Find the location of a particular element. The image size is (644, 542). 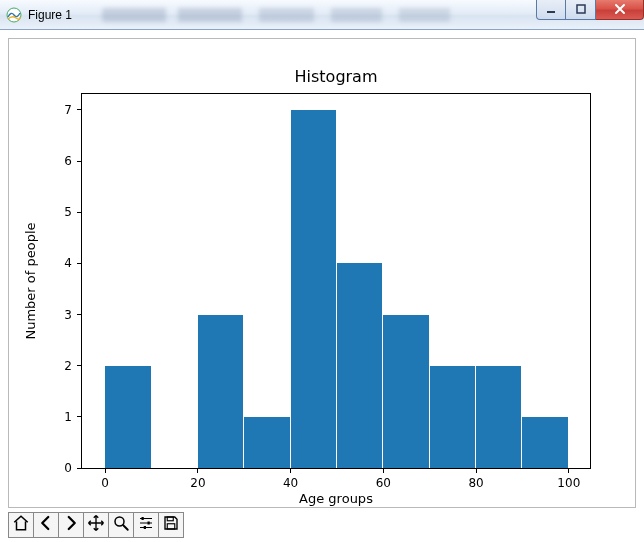

app-icon is located at coordinates (14, 15).